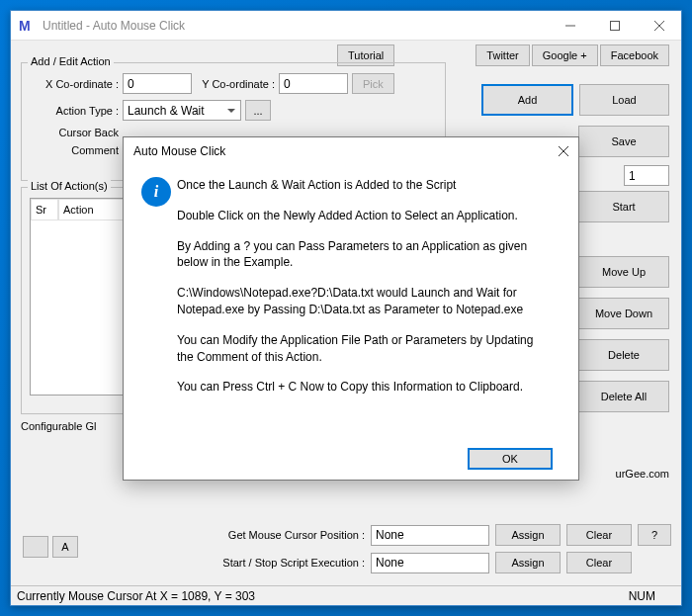 Image resolution: width=692 pixels, height=616 pixels. Describe the element at coordinates (624, 207) in the screenshot. I see `start-button: Start` at that location.